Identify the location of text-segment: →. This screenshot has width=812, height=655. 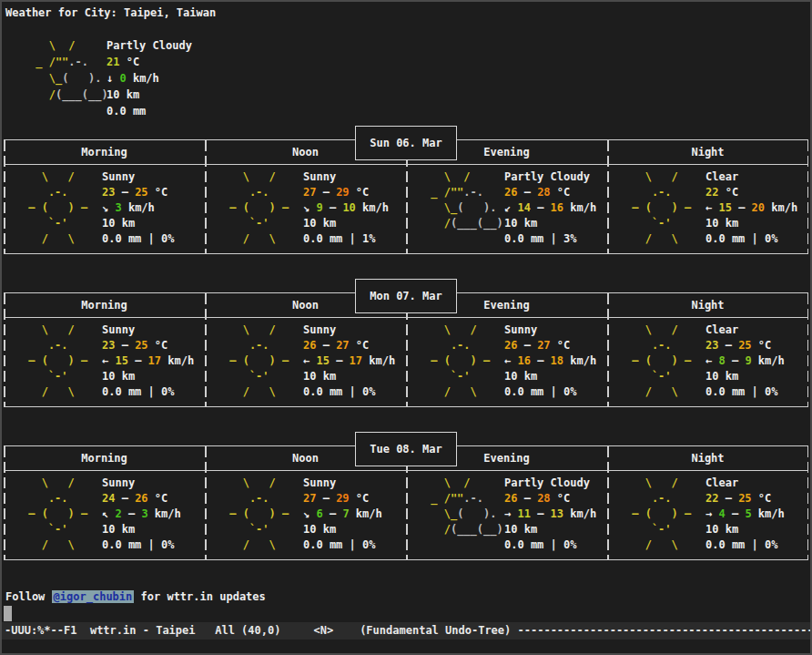
(712, 514).